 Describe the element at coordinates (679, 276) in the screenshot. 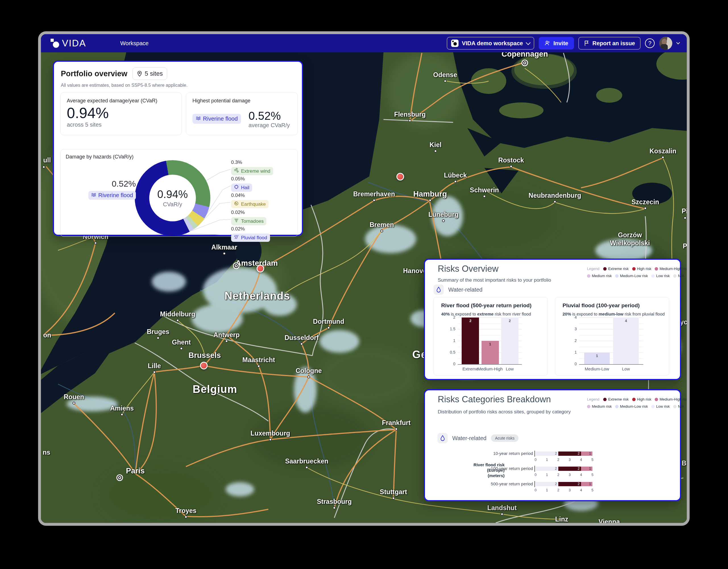

I see `legend-item: N/A` at that location.